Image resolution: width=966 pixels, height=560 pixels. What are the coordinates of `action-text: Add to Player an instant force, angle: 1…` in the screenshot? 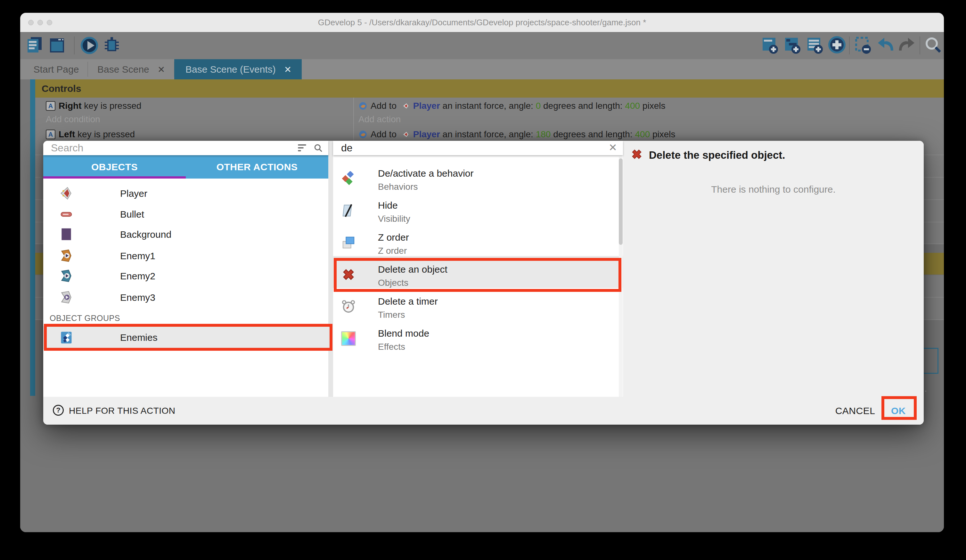 It's located at (517, 134).